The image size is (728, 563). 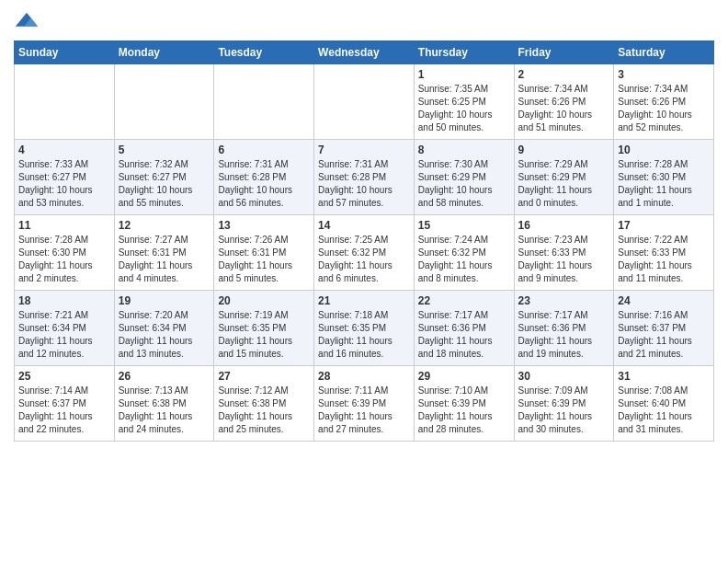 What do you see at coordinates (165, 259) in the screenshot?
I see `day-content: Sunrise: 7:27 AM Sunset: 6:31 PM Dayligh…` at bounding box center [165, 259].